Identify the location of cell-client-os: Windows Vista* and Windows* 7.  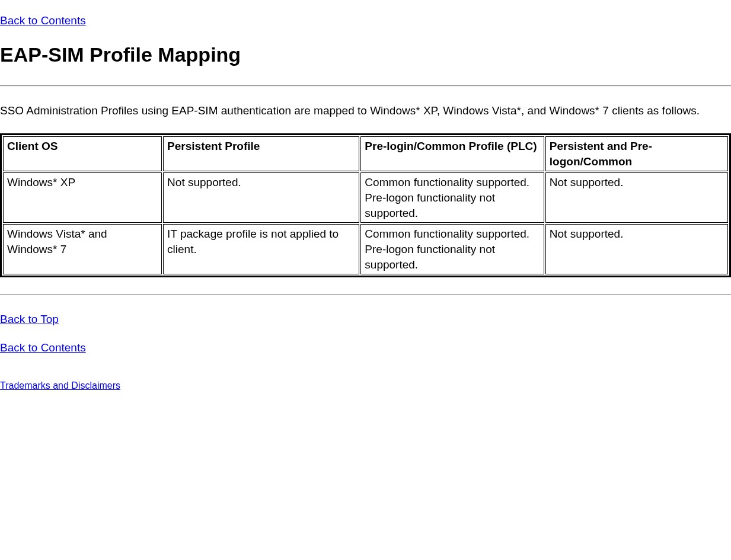
(82, 249).